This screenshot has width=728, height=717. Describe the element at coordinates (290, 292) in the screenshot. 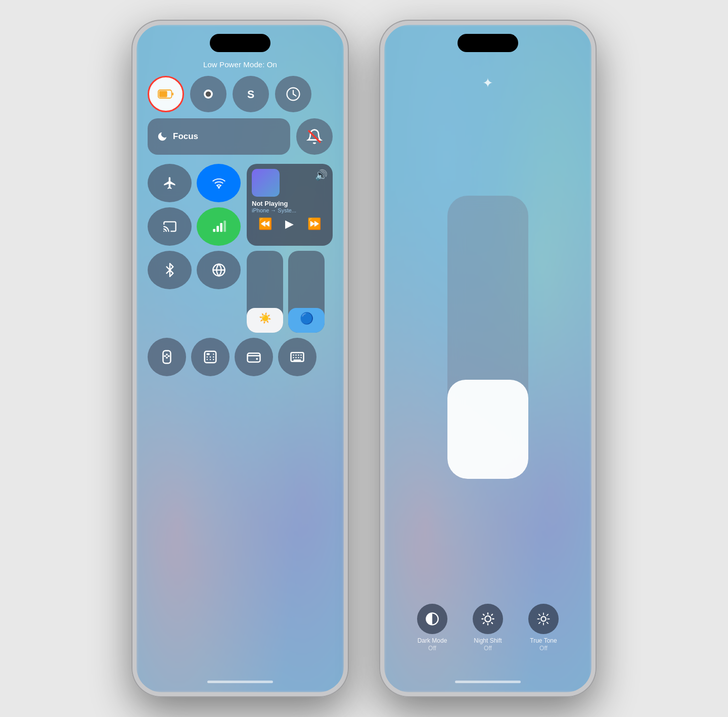

I see `slider-pair: ☀️ 🔵` at that location.